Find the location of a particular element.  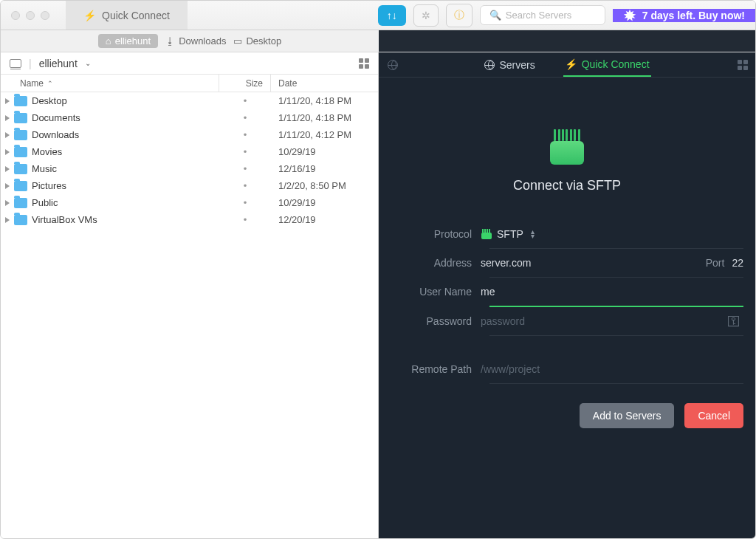

tab-quick-connect-remote: ⚡ Quick Connect is located at coordinates (607, 65).